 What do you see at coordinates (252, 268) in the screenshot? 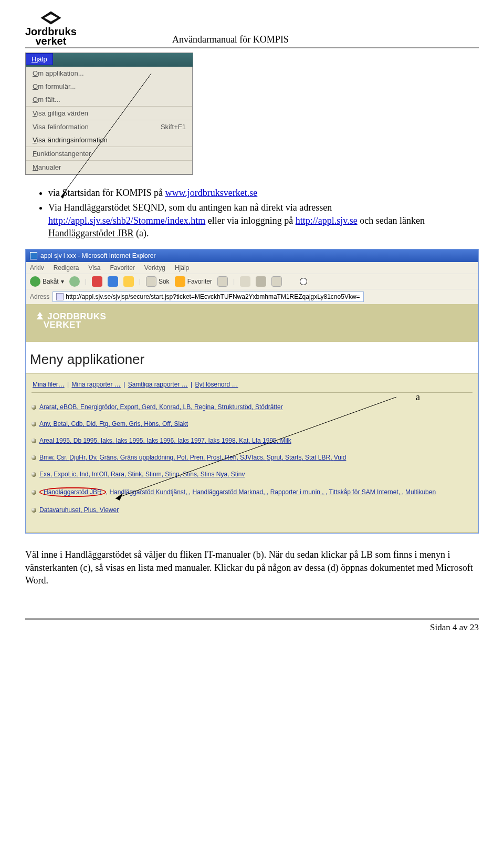
I see `ie-menubar: ArkivRedigeraVisaFavoriterVerktygHjälp` at bounding box center [252, 268].